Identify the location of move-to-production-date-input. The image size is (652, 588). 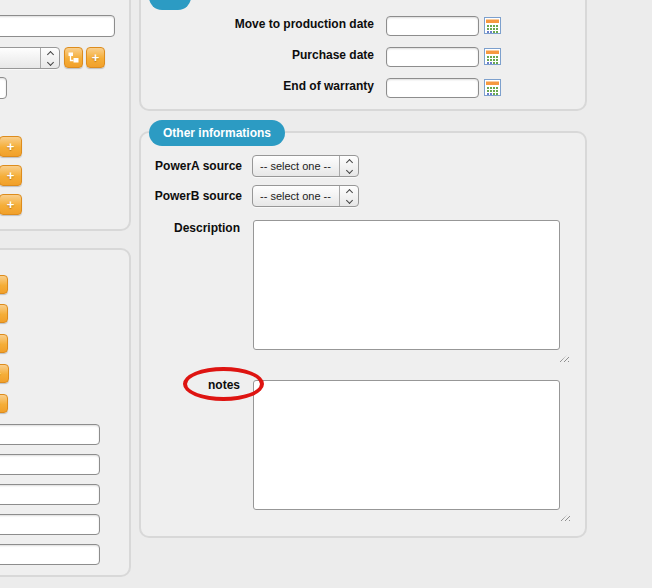
(432, 26).